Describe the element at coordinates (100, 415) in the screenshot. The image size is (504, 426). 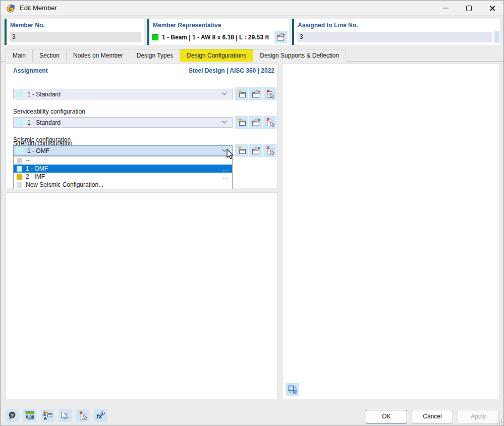
I see `formula-fx-icon: fx` at that location.